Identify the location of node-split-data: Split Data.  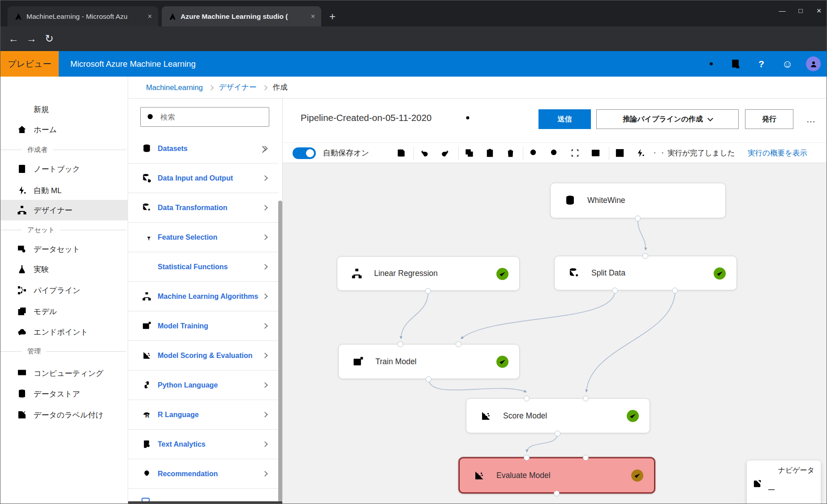
(646, 273).